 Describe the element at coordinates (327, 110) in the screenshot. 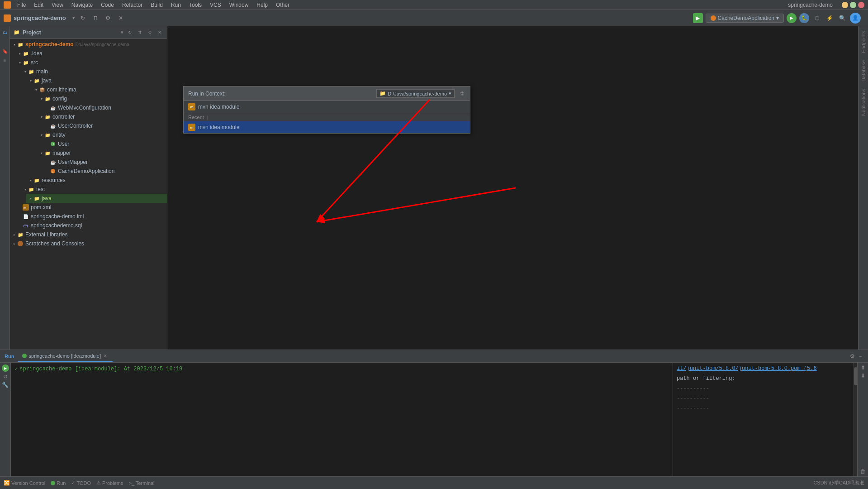

I see `run-in-context-popup: Run in Context: 📁 D:/Java/springcache-de…` at that location.